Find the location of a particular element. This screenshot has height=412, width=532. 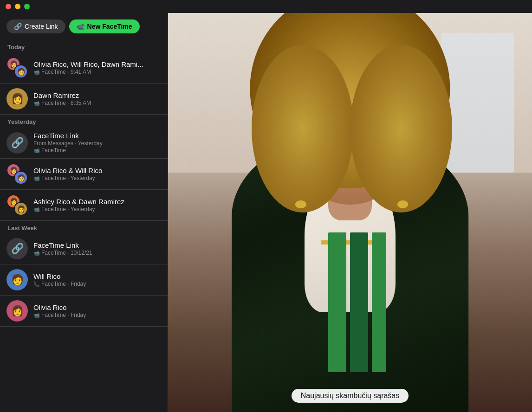

list-item: 👩 Dawn Ramirez 📹 FaceTime · 8:35 AM is located at coordinates (84, 99).